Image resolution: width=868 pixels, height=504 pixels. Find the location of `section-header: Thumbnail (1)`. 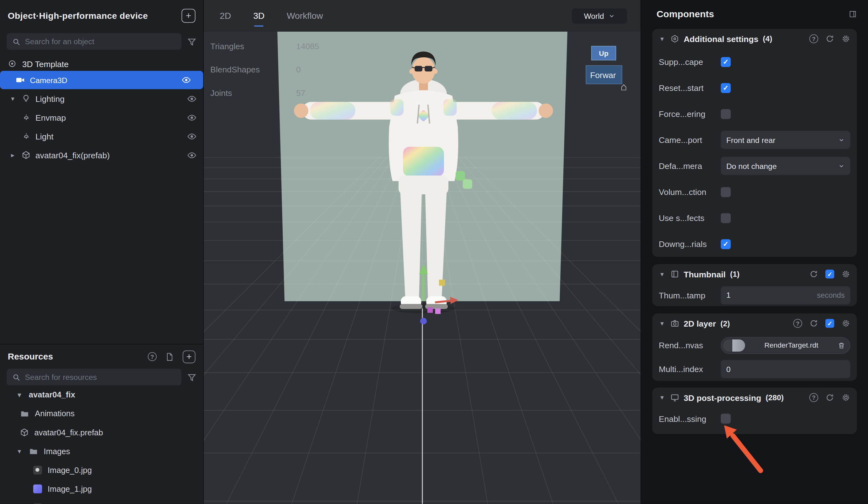

section-header: Thumbnail (1) is located at coordinates (754, 274).